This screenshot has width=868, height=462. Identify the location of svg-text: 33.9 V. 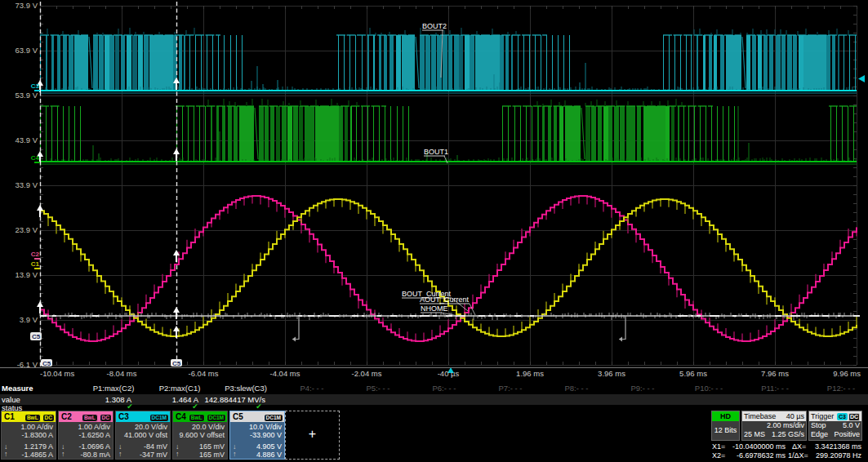
(27, 184).